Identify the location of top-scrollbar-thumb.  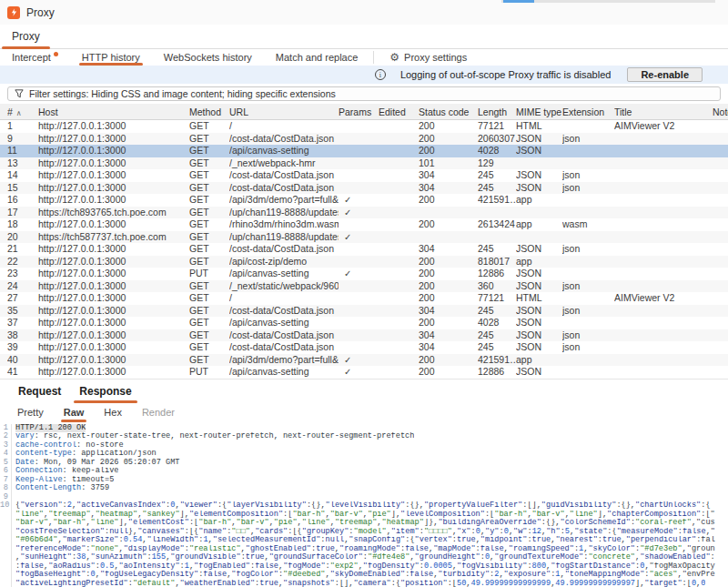
(519, 2).